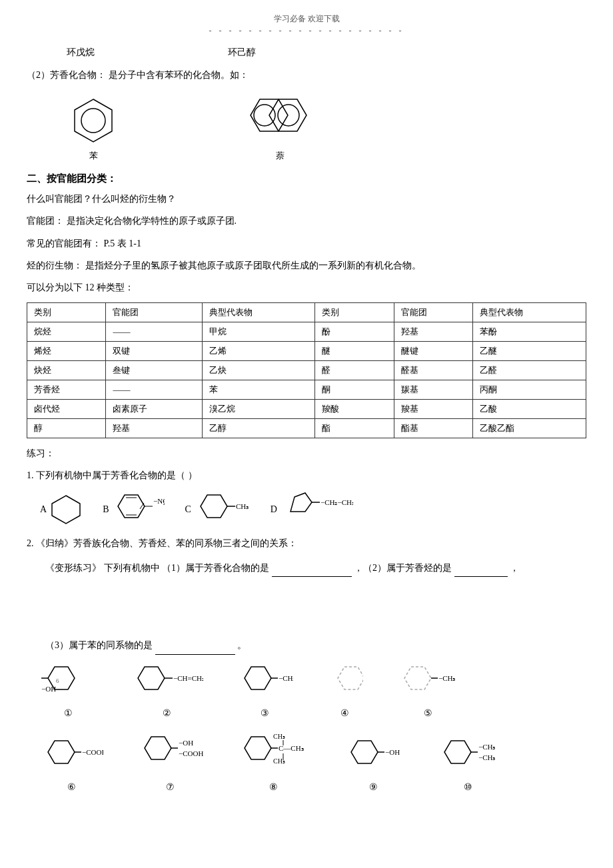 The height and width of the screenshot is (868, 613). What do you see at coordinates (93, 121) in the screenshot?
I see `benzene-svg` at bounding box center [93, 121].